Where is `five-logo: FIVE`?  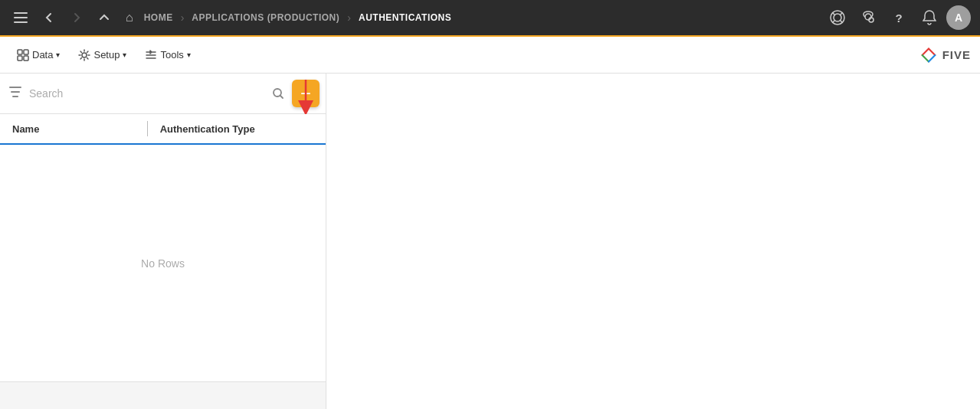 five-logo: FIVE is located at coordinates (944, 55).